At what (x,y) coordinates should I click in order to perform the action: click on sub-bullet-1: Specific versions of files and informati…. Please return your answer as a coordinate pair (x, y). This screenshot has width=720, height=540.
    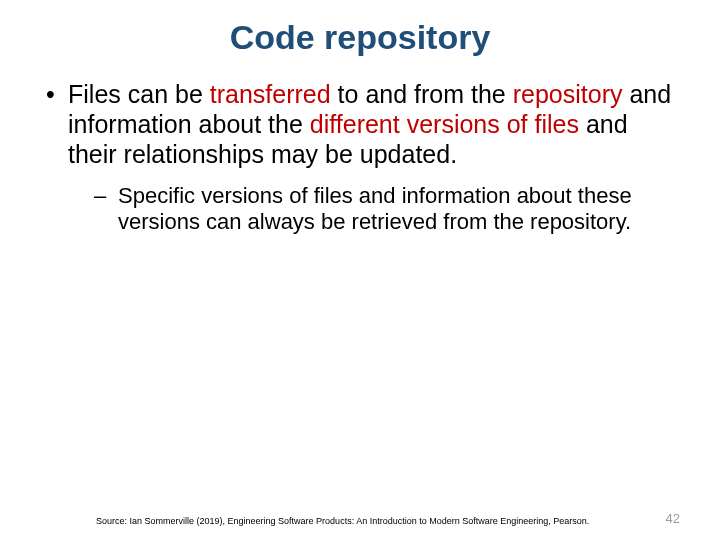
    Looking at the image, I should click on (374, 210).